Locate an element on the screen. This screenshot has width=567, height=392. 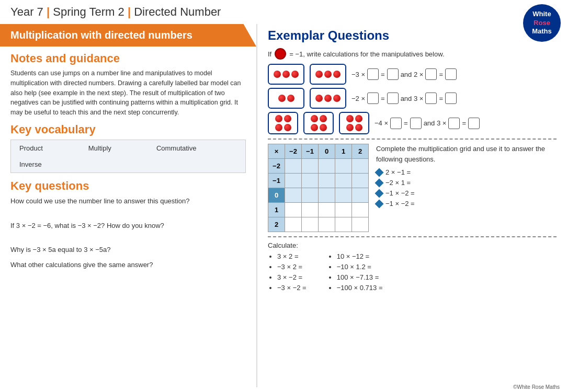
grid-row-n1: −1 is located at coordinates (277, 181).